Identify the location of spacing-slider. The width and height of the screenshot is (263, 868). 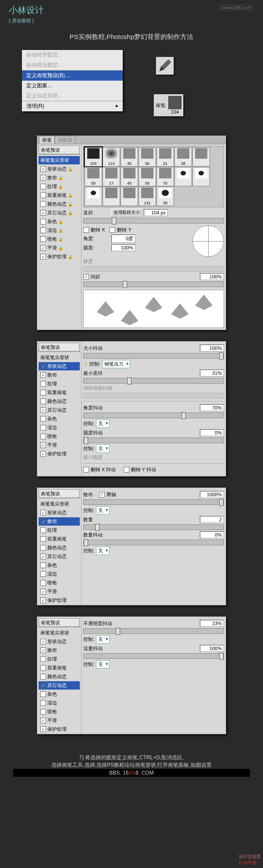
(153, 284).